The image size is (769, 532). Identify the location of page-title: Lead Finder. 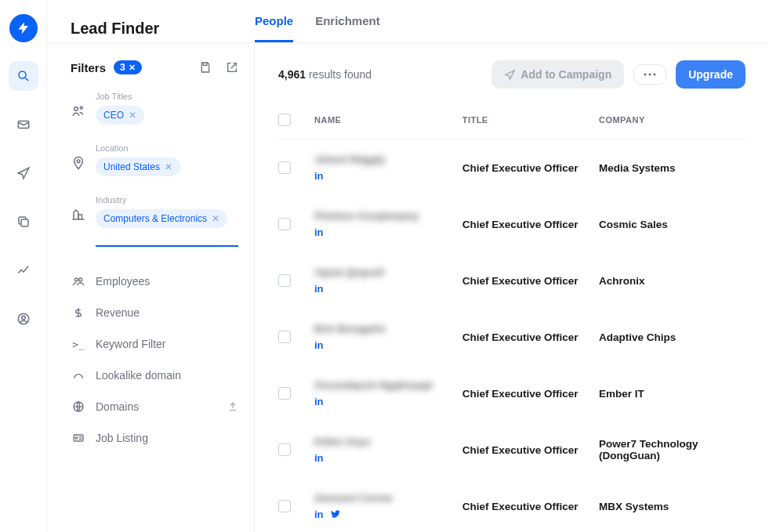
(163, 28).